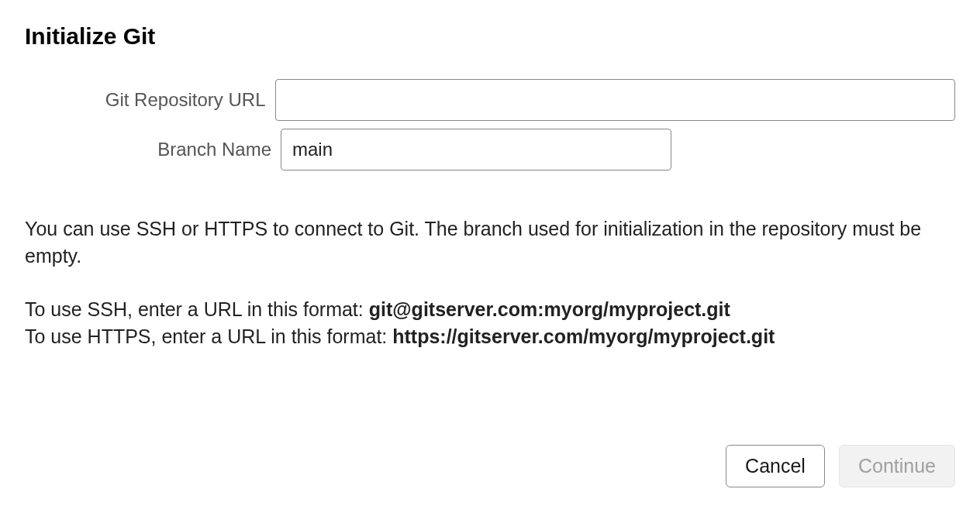  Describe the element at coordinates (490, 310) in the screenshot. I see `help-ssh-line: To use SSH, enter a URL in this format: …` at that location.